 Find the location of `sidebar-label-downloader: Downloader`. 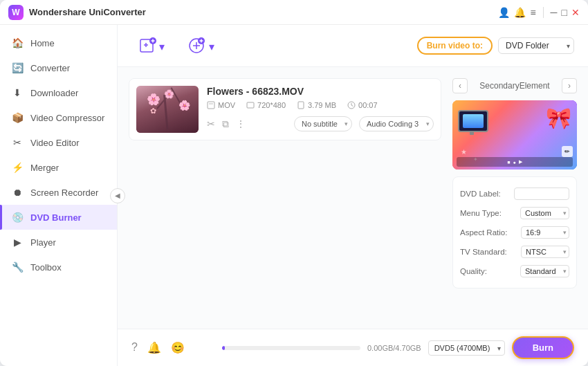

sidebar-label-downloader: Downloader is located at coordinates (54, 93).